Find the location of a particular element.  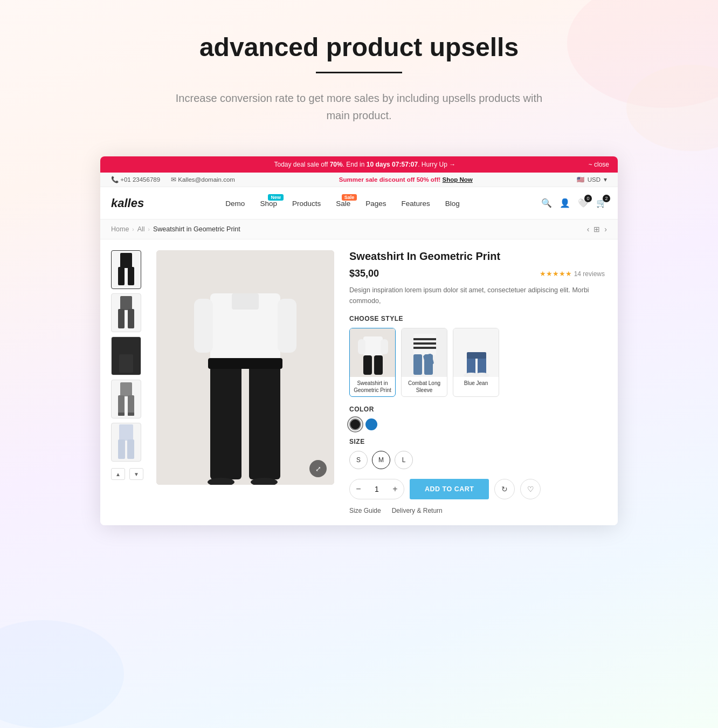

zoom-button: ⤢ is located at coordinates (318, 469).